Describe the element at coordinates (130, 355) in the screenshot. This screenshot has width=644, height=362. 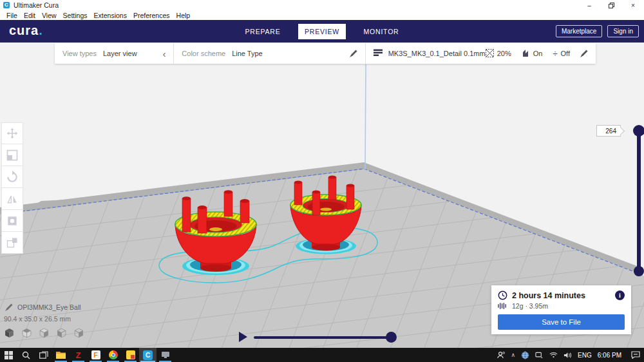
I see `taskbar-yellow-app` at that location.